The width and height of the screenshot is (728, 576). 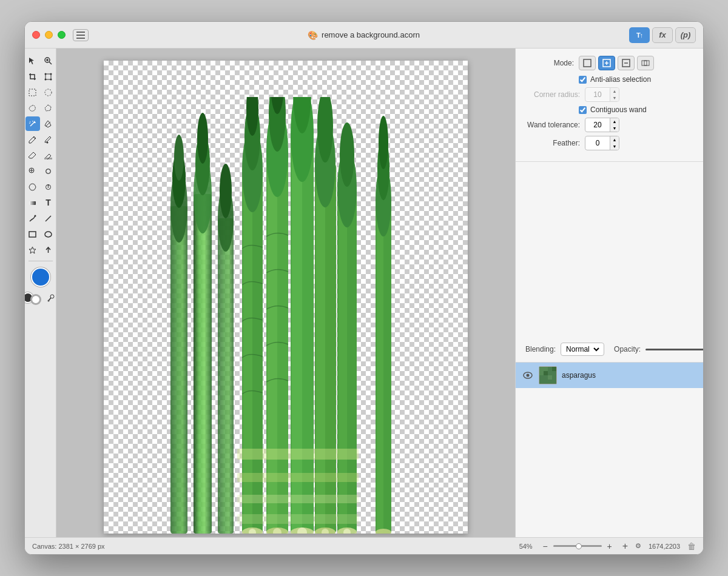 What do you see at coordinates (545, 546) in the screenshot?
I see `zoom-out-btn: −` at bounding box center [545, 546].